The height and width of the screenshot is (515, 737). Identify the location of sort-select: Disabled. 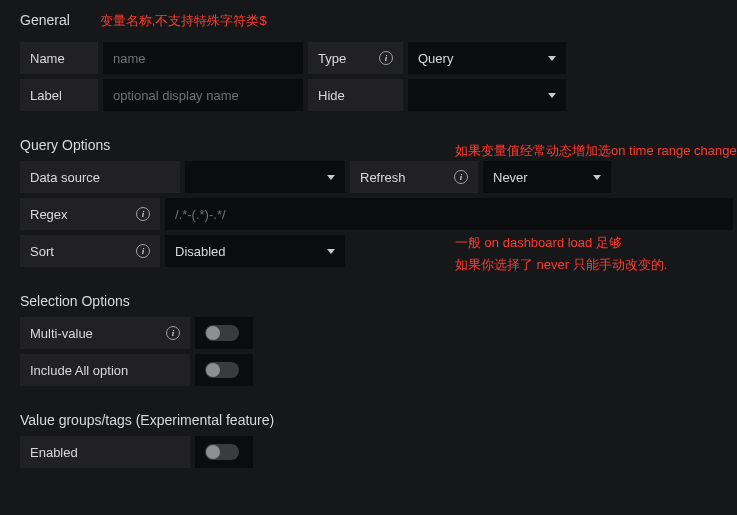
(255, 251).